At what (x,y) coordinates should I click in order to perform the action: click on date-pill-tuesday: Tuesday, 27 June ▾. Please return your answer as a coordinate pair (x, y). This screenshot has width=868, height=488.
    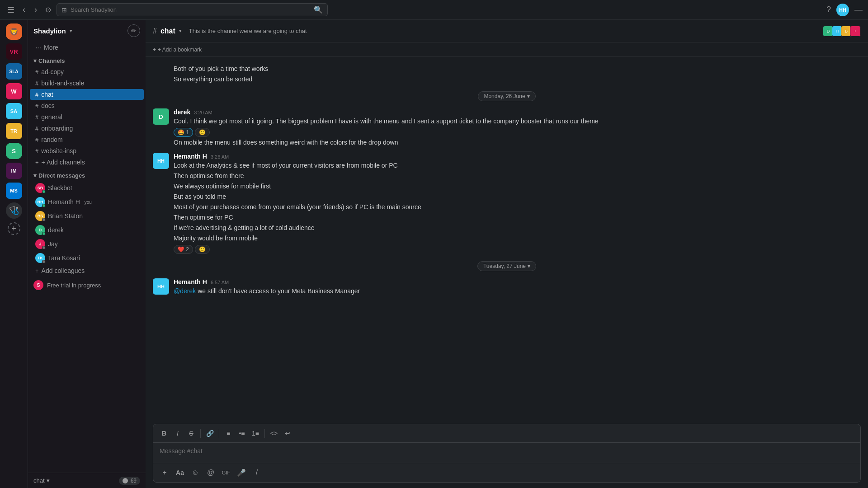
    Looking at the image, I should click on (507, 266).